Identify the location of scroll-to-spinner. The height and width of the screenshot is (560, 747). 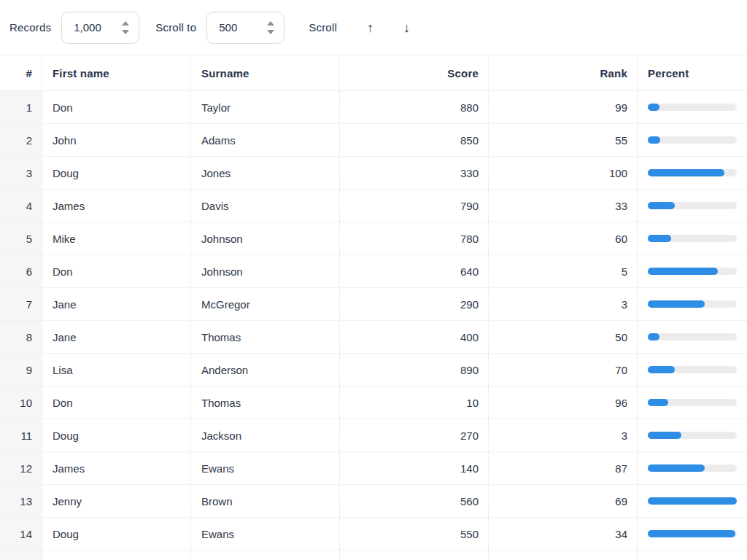
(245, 28).